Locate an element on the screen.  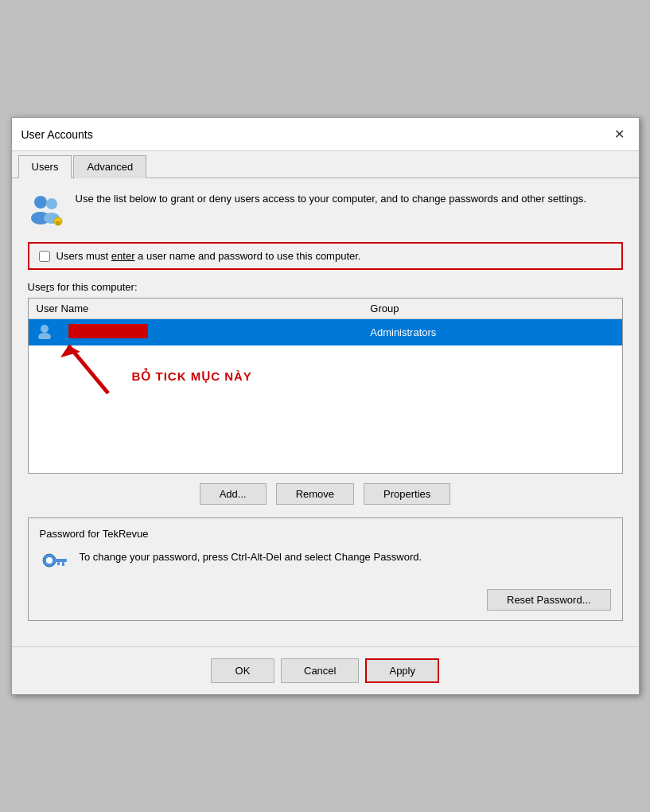
user-action-buttons: Add... Remove Properties is located at coordinates (325, 494).